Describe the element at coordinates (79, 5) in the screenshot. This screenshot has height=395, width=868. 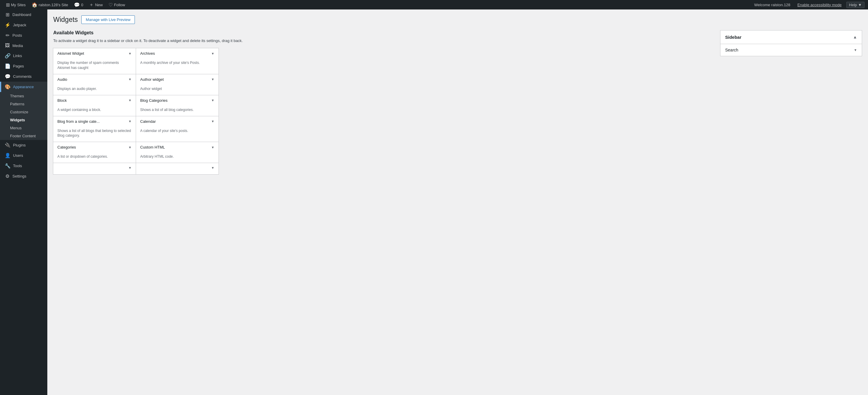
I see `comments-link: 💬 0` at that location.